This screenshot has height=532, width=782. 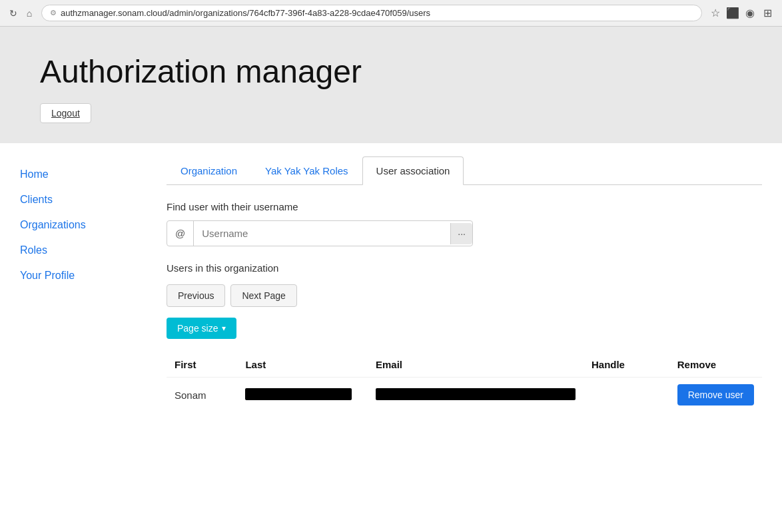 What do you see at coordinates (750, 13) in the screenshot?
I see `profile-button: ◉` at bounding box center [750, 13].